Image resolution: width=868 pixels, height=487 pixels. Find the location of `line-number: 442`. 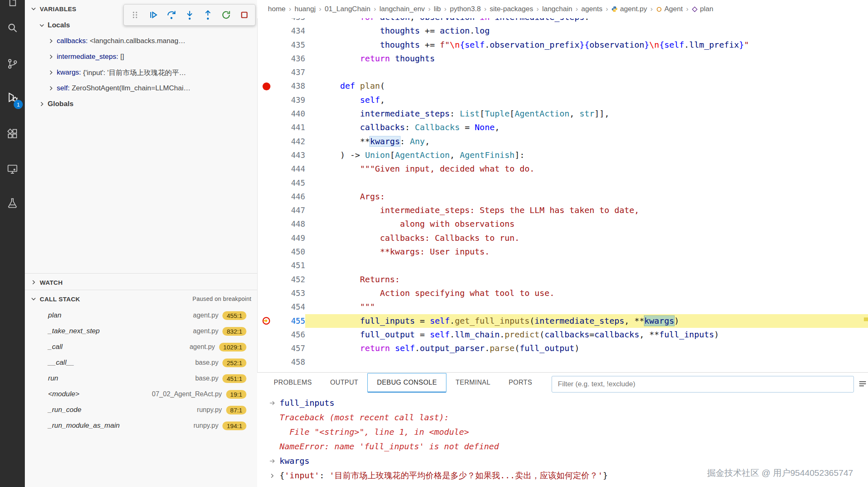

line-number: 442 is located at coordinates (290, 142).